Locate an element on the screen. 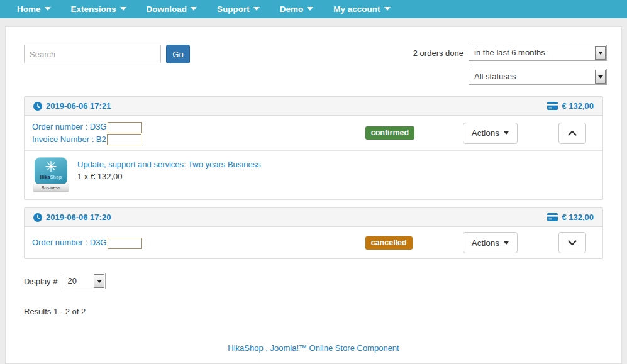  order-ids: Order number : D3G is located at coordinates (199, 243).